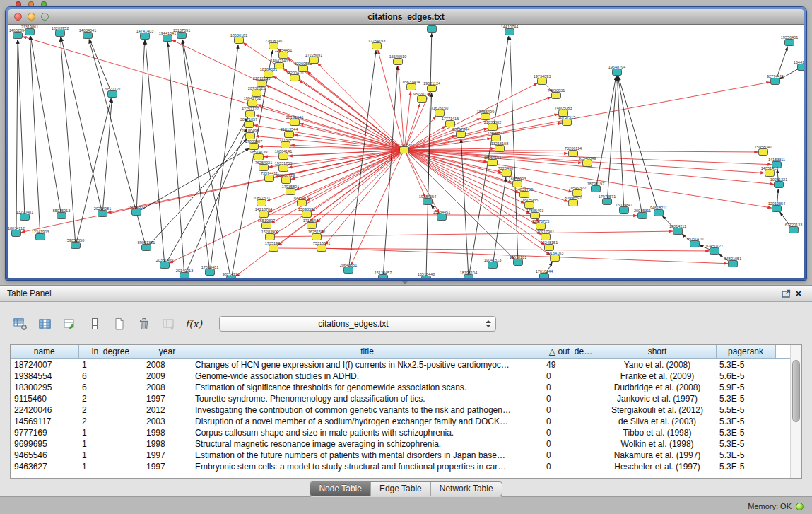 The height and width of the screenshot is (514, 812). Describe the element at coordinates (167, 37) in the screenshot. I see `graph-node: 19441041` at that location.